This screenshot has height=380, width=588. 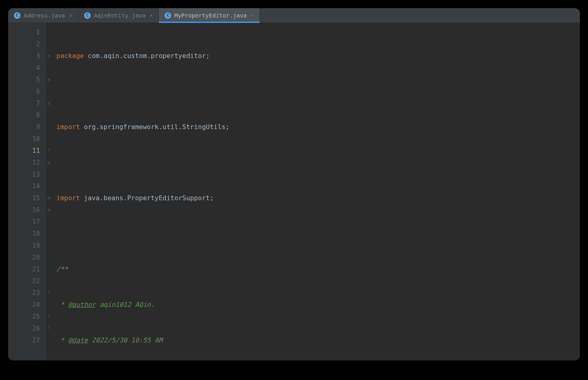 What do you see at coordinates (24, 293) in the screenshot?
I see `line-number: 23` at bounding box center [24, 293].